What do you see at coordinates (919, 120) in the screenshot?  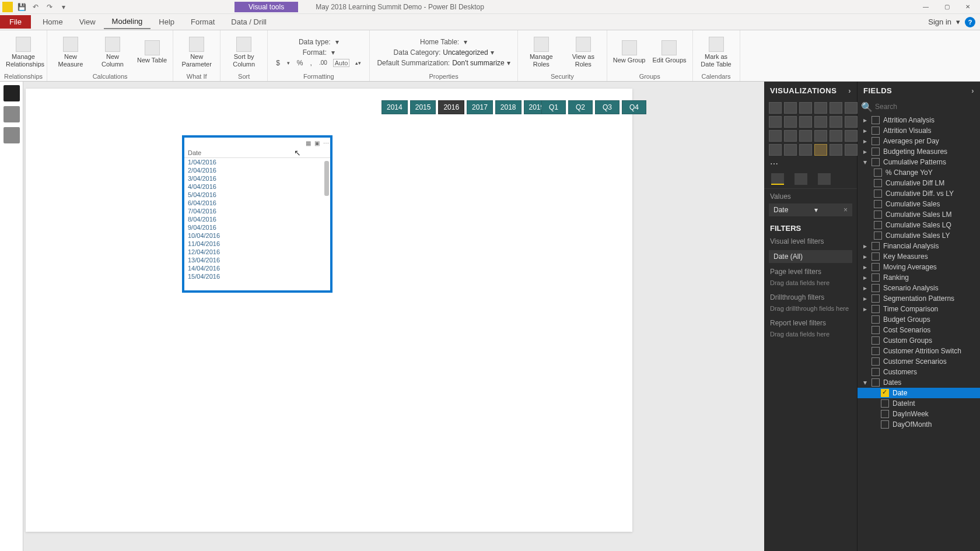 I see `field-table: ▸Attrition Analysis` at bounding box center [919, 120].